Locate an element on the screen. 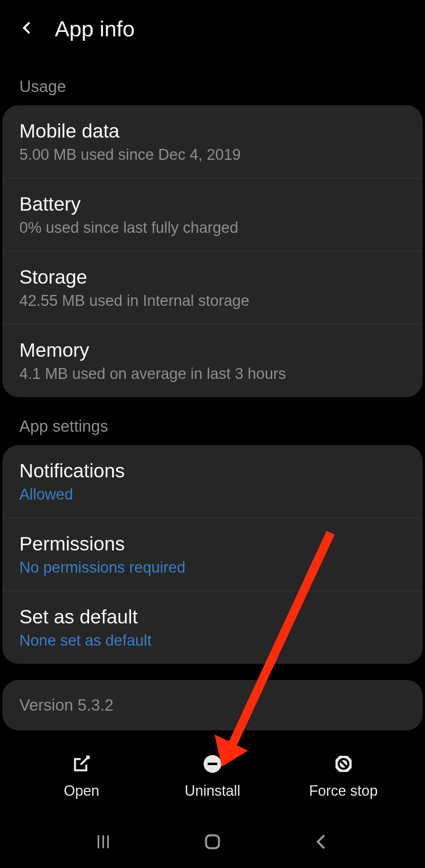 This screenshot has height=868, width=425. item-subtitle: None set as default is located at coordinates (212, 641).